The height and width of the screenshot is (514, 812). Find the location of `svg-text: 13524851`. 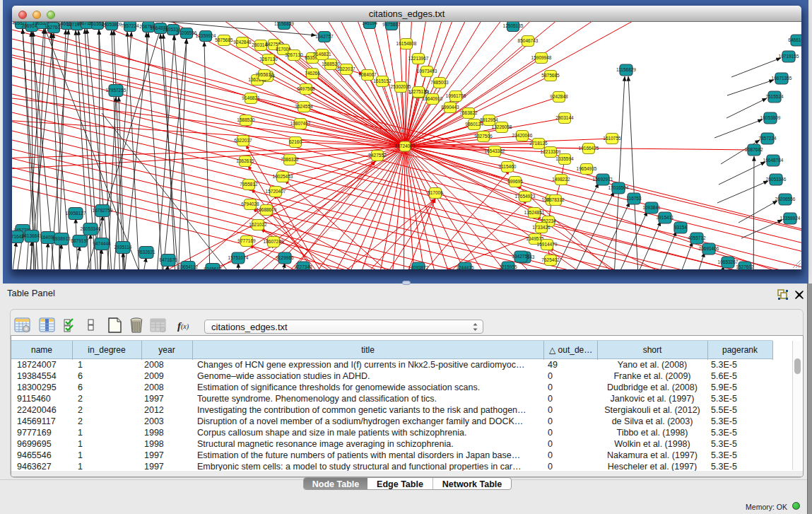

svg-text: 13524851 is located at coordinates (534, 212).